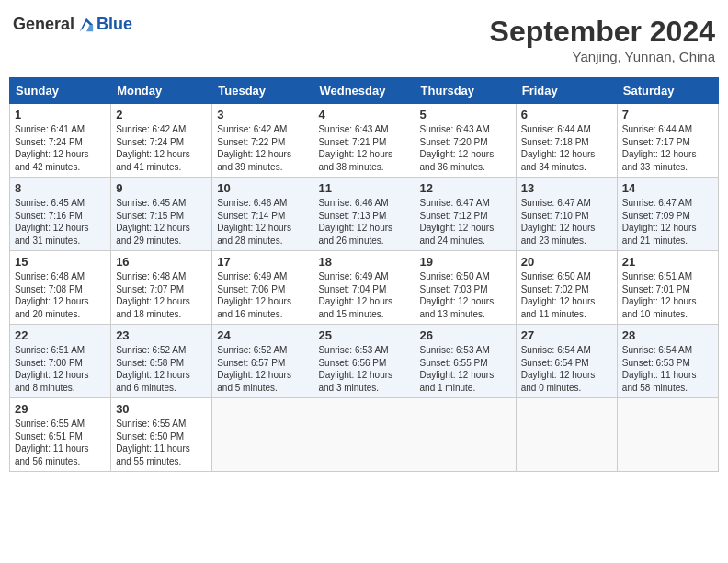 This screenshot has width=728, height=563. I want to click on day-info: Sunrise: 6:53 AMSunset: 6:55 PMDaylight:…, so click(465, 369).